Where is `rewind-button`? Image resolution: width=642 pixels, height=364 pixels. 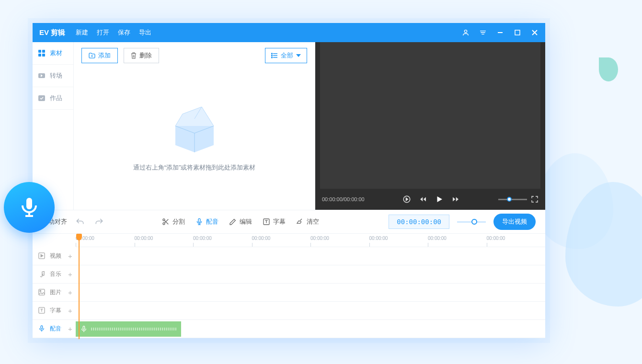
rewind-button is located at coordinates (423, 199).